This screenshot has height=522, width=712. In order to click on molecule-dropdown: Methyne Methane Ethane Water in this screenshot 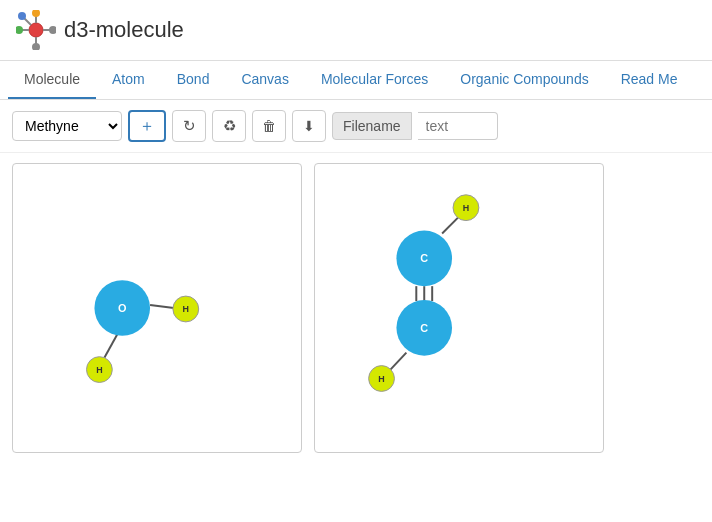, I will do `click(67, 126)`.